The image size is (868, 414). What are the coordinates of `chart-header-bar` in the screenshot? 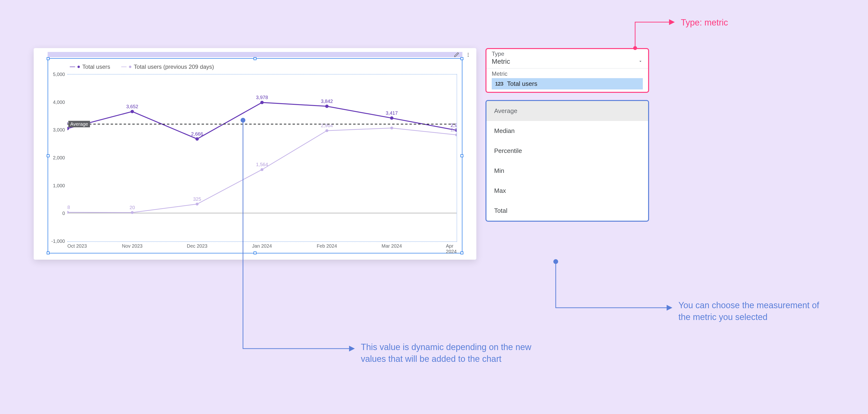 It's located at (255, 55).